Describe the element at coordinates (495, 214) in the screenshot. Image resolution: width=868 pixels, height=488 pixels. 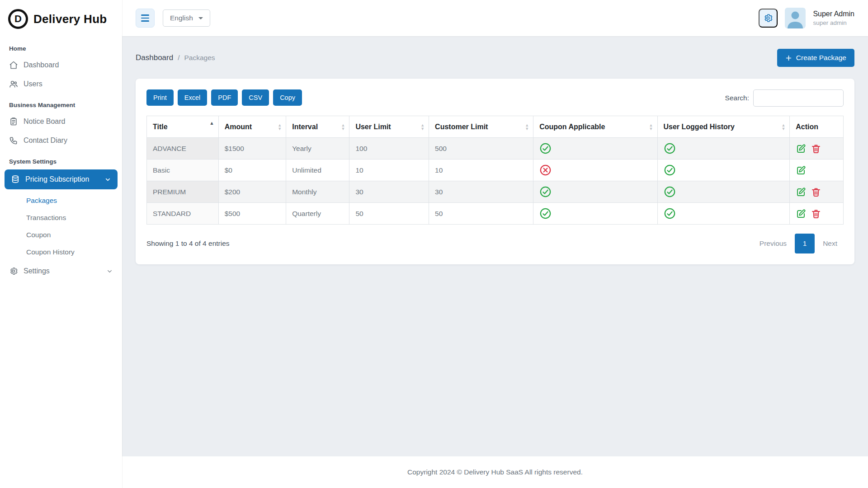
I see `table-row: STANDARD$500Quarterly5050` at that location.